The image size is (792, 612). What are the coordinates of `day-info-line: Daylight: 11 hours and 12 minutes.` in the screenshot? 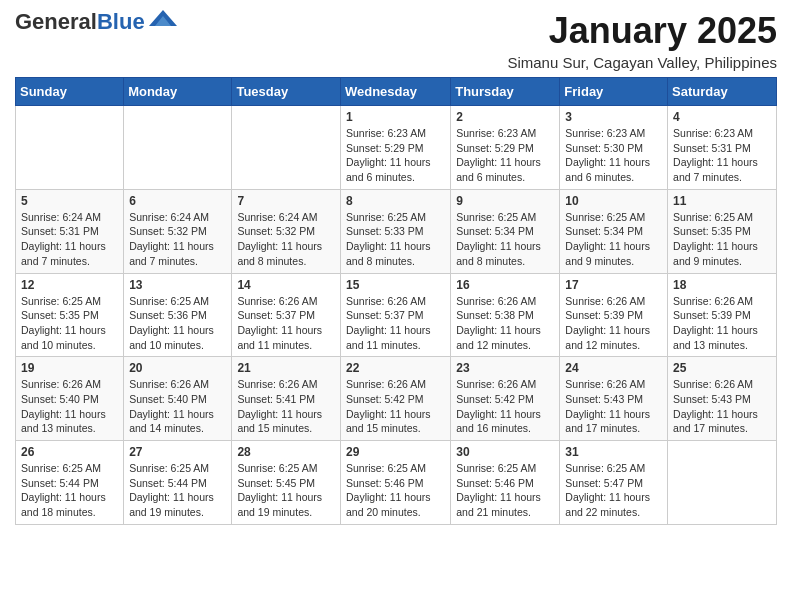 It's located at (614, 338).